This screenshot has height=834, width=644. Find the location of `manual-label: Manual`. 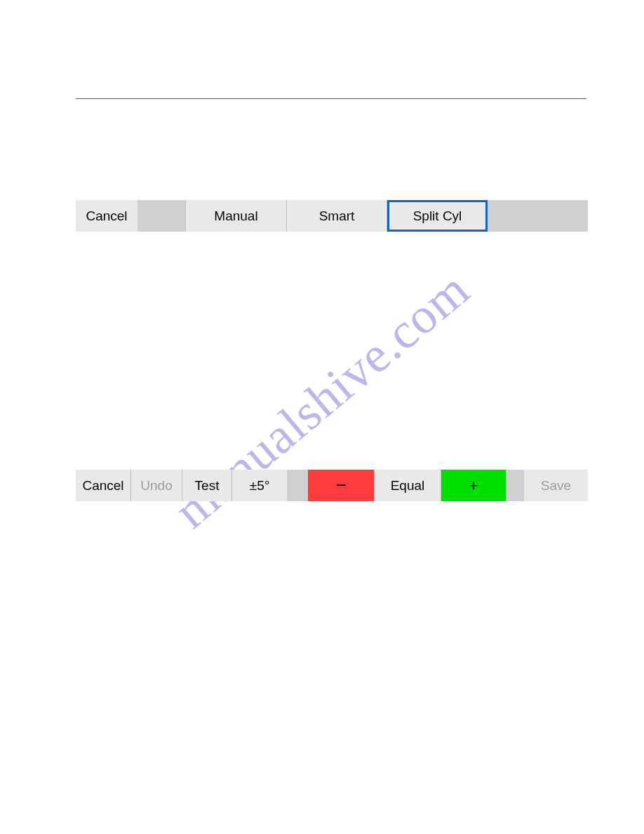

manual-label: Manual is located at coordinates (236, 216).